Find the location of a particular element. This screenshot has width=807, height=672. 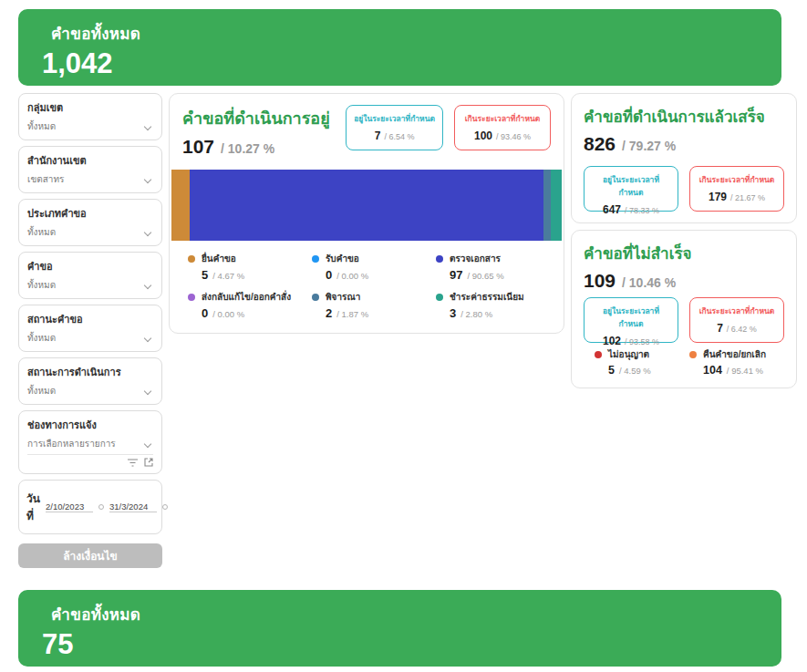

unsuccessful-card: คำขอที่ไม่สำเร็จ 109 / 10.46 % อยู่ในระย… is located at coordinates (684, 309).